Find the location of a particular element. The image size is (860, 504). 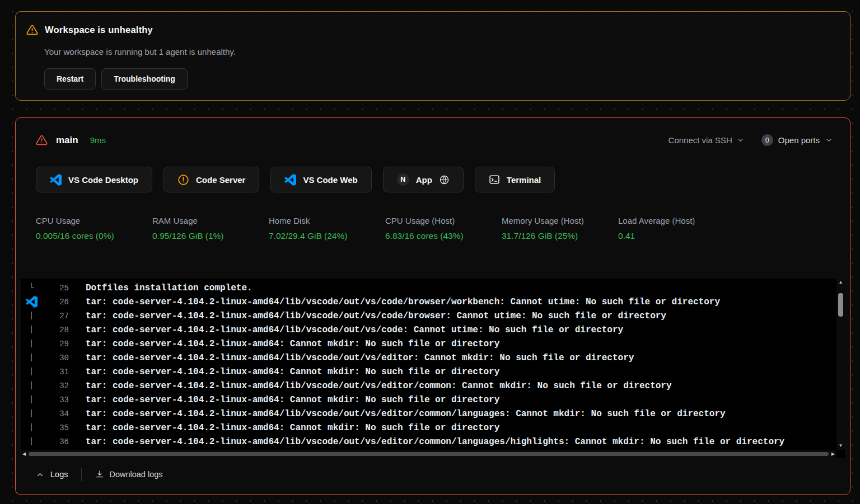

log-line-number: 26 is located at coordinates (55, 302).